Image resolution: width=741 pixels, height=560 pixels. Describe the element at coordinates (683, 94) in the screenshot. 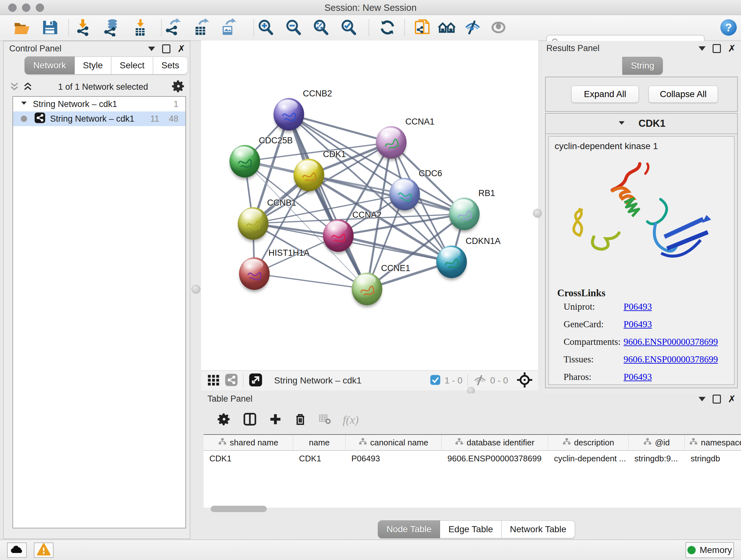

I see `collapse-all-button: Collapse All` at that location.